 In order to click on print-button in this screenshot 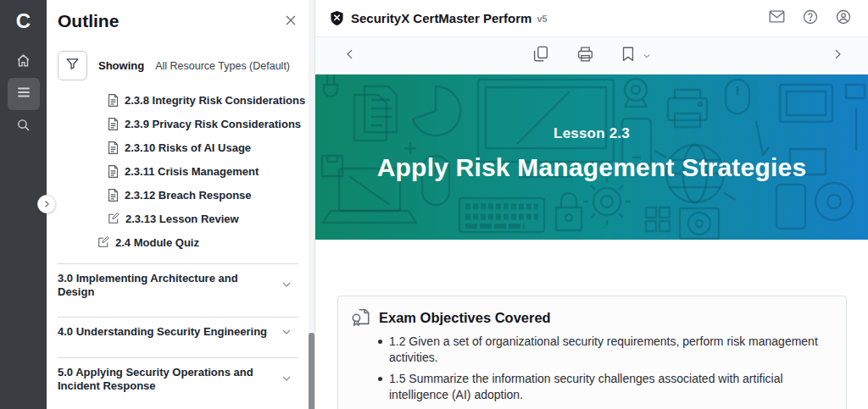, I will do `click(585, 56)`.